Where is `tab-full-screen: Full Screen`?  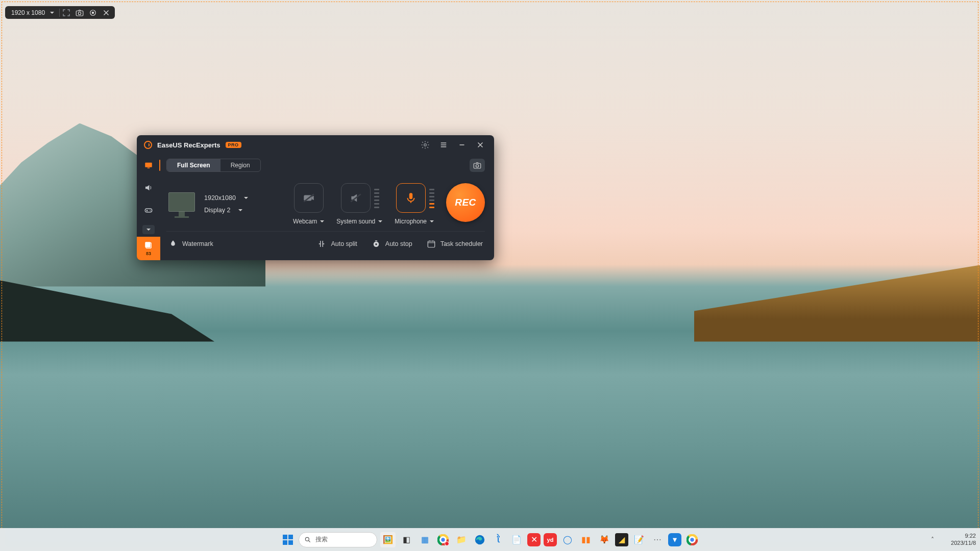
tab-full-screen: Full Screen is located at coordinates (194, 165).